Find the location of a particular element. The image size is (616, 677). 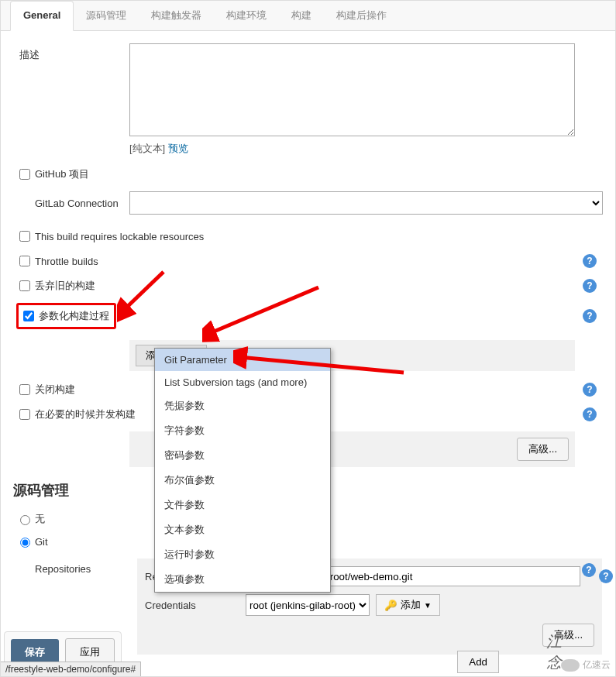

credentials-select: root (jenkins-gilab-root) is located at coordinates (308, 605).